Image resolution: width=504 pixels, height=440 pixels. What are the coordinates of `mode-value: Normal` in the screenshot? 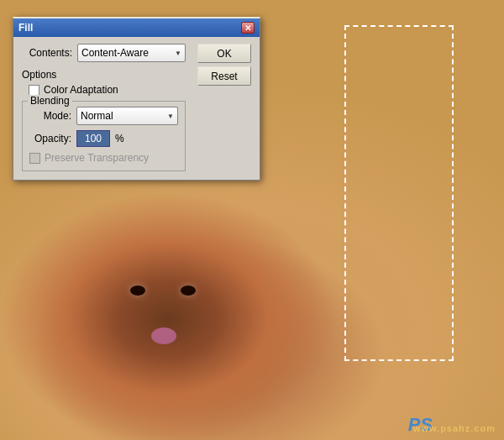 It's located at (97, 116).